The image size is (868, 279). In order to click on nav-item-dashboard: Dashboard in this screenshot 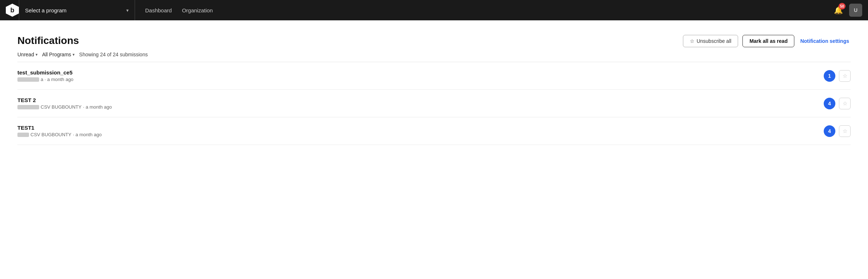, I will do `click(158, 10)`.